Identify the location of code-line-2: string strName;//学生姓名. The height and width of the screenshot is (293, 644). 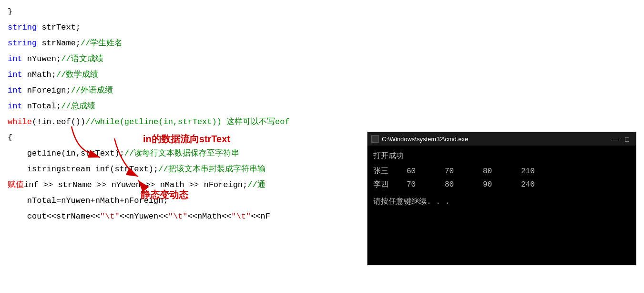
(181, 43).